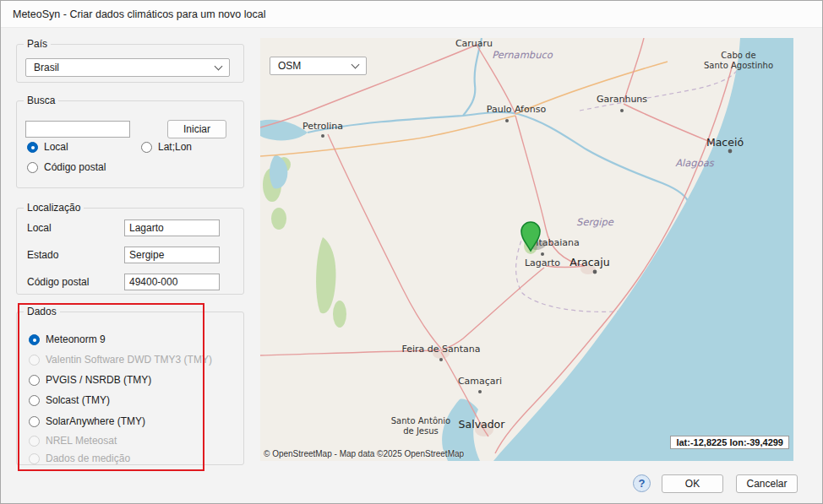 The width and height of the screenshot is (823, 504). I want to click on radio-solaranywhere: SolarAnywhere (TMY), so click(87, 421).